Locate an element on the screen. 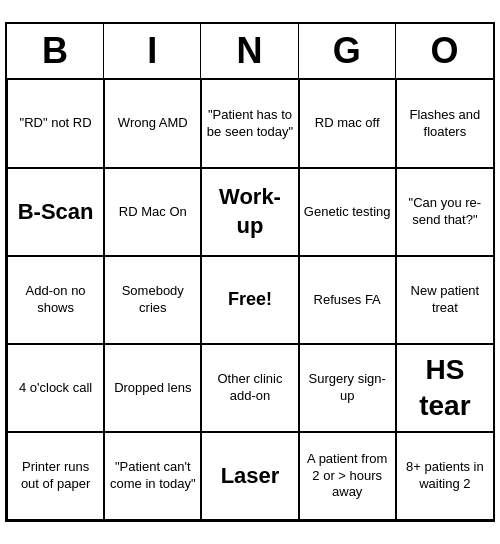 This screenshot has height=544, width=500. bingo-cell-24: 8+ patients in waiting 2 is located at coordinates (444, 476).